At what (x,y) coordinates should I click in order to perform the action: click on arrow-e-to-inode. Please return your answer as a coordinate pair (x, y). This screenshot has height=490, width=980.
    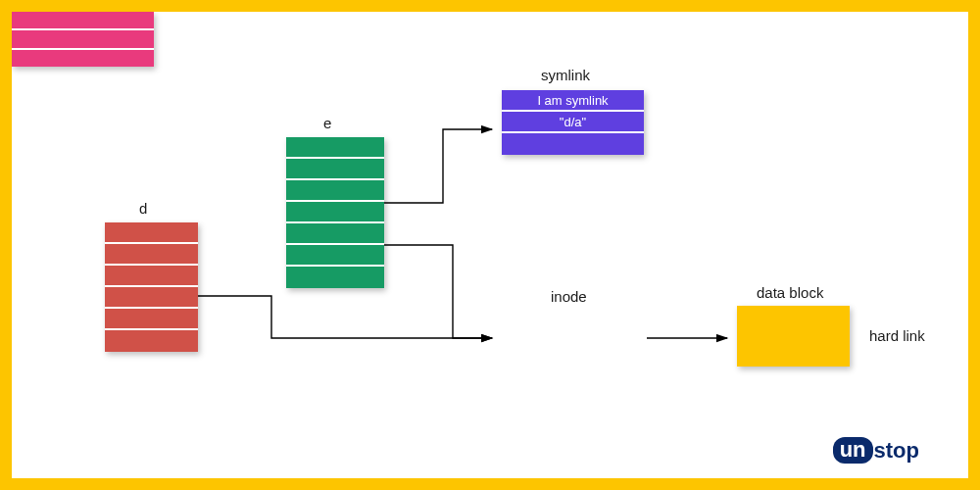
    Looking at the image, I should click on (438, 292).